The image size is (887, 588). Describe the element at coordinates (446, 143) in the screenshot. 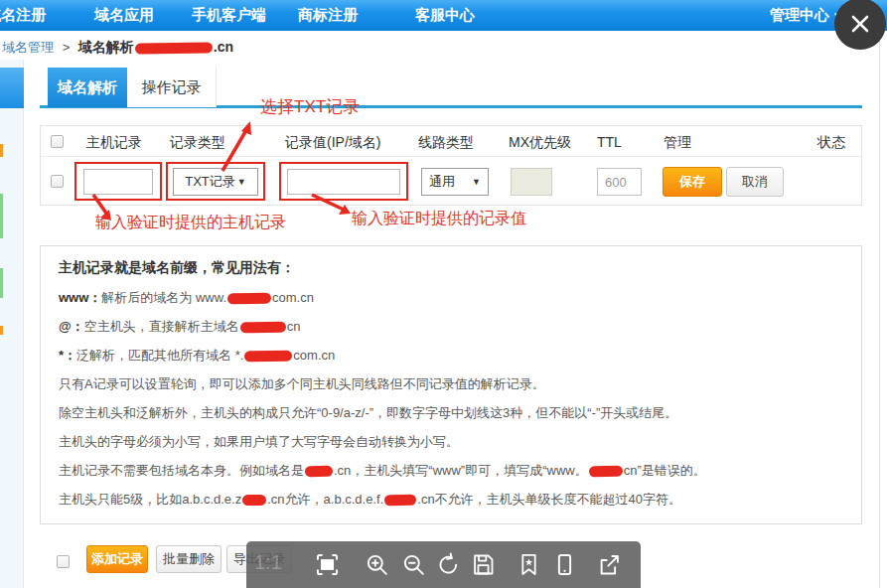

I see `col-header-line: 线路类型` at that location.